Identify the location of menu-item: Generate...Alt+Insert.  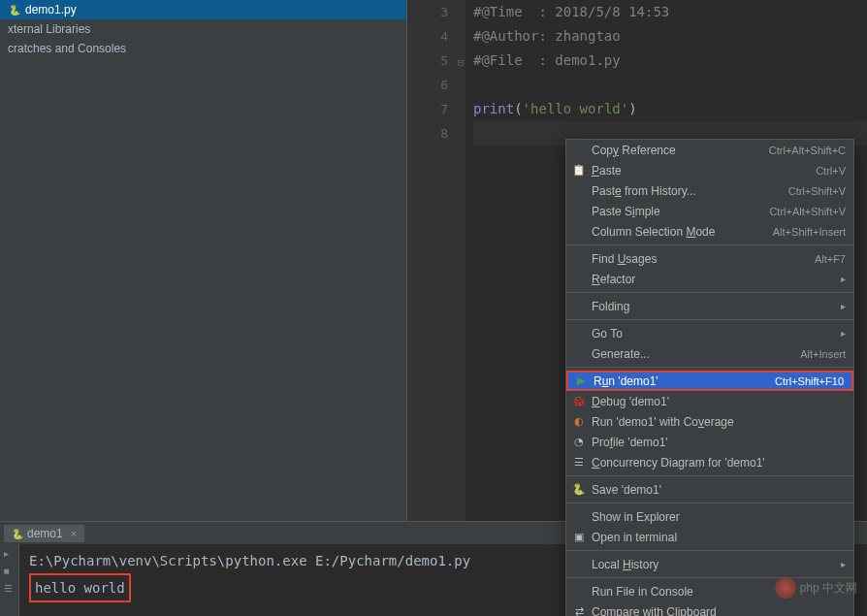
(710, 353).